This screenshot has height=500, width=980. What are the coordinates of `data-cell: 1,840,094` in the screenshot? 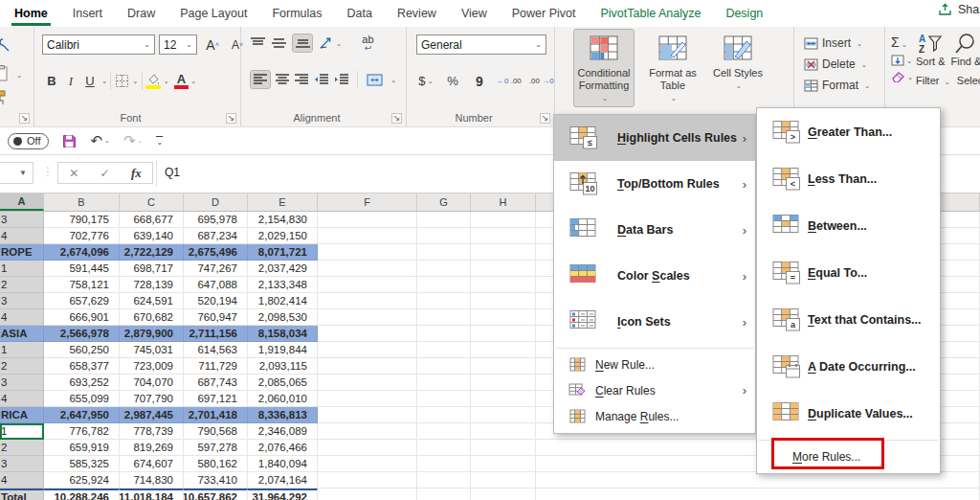 It's located at (283, 464).